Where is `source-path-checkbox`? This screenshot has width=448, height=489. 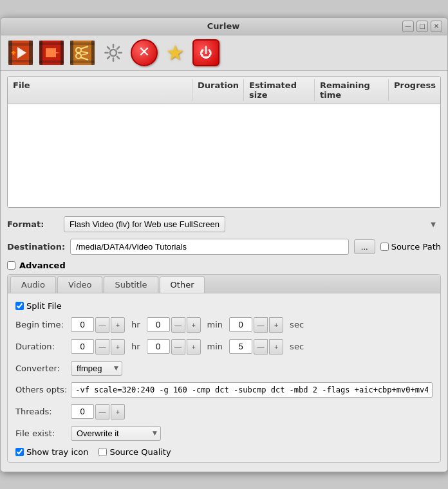
source-path-checkbox is located at coordinates (385, 247).